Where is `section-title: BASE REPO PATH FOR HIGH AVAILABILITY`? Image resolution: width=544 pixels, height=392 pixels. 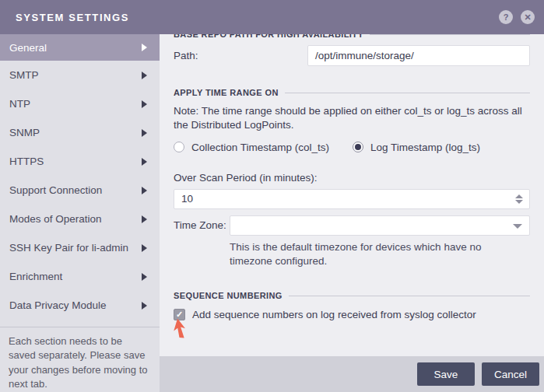
section-title: BASE REPO PATH FOR HIGH AVAILABILITY is located at coordinates (268, 37).